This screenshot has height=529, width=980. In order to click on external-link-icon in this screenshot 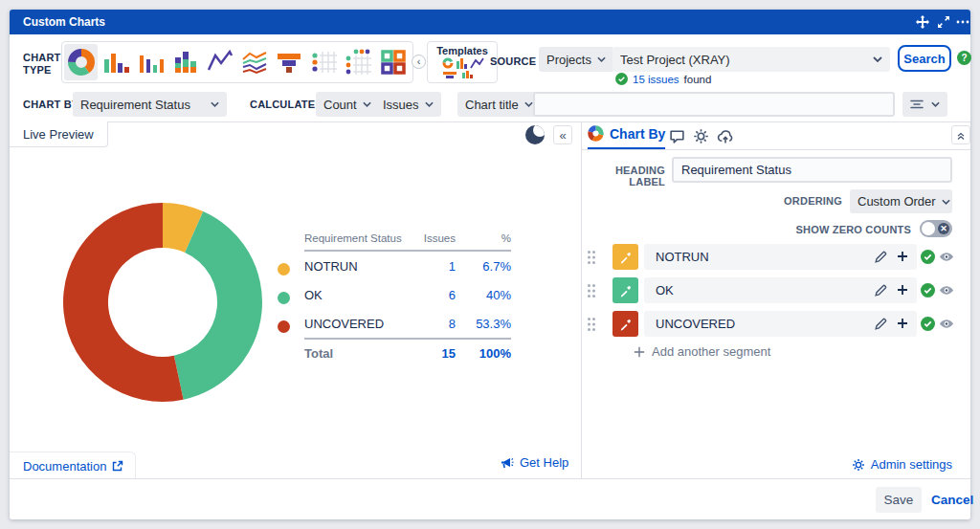, I will do `click(118, 466)`.